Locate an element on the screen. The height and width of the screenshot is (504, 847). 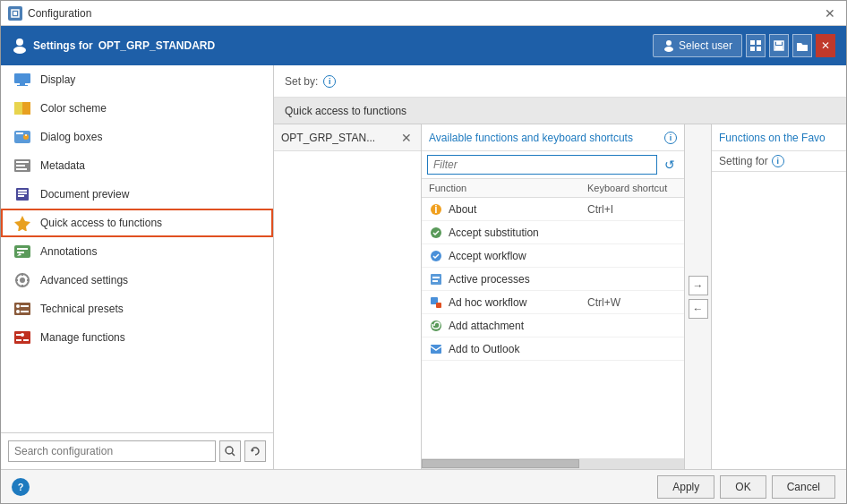
func-shortcut-about: Ctrl+I is located at coordinates (632, 209).